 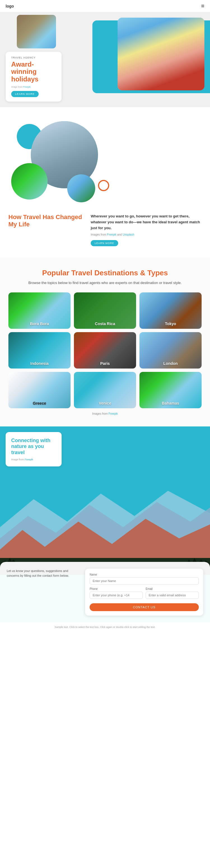 I want to click on dest-credit-link: Freepik, so click(x=113, y=414).